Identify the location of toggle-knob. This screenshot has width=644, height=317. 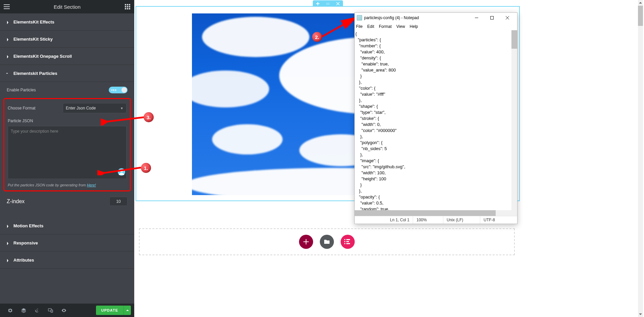
(124, 90).